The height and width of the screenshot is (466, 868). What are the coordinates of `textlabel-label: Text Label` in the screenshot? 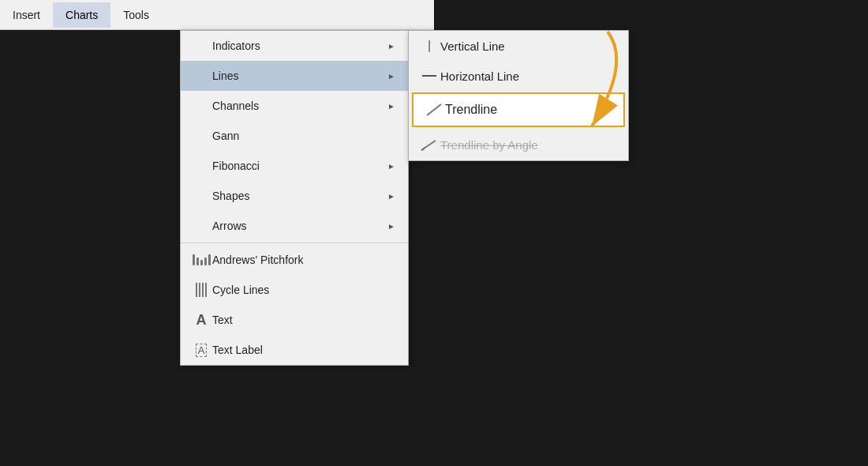 It's located at (304, 350).